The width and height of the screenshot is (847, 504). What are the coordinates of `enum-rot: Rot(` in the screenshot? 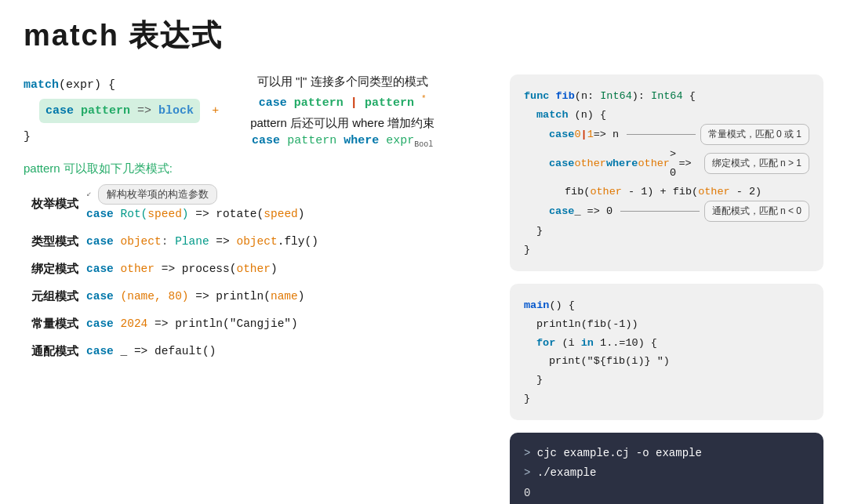 It's located at (135, 214).